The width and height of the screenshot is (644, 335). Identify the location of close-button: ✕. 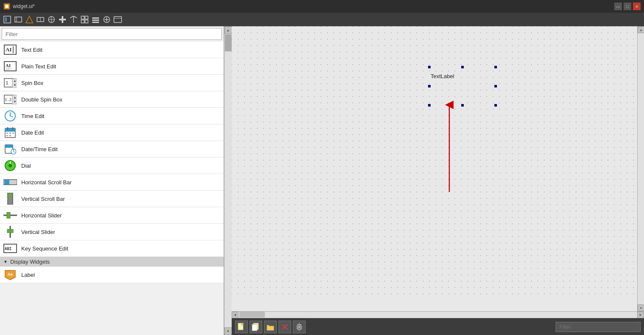
(637, 6).